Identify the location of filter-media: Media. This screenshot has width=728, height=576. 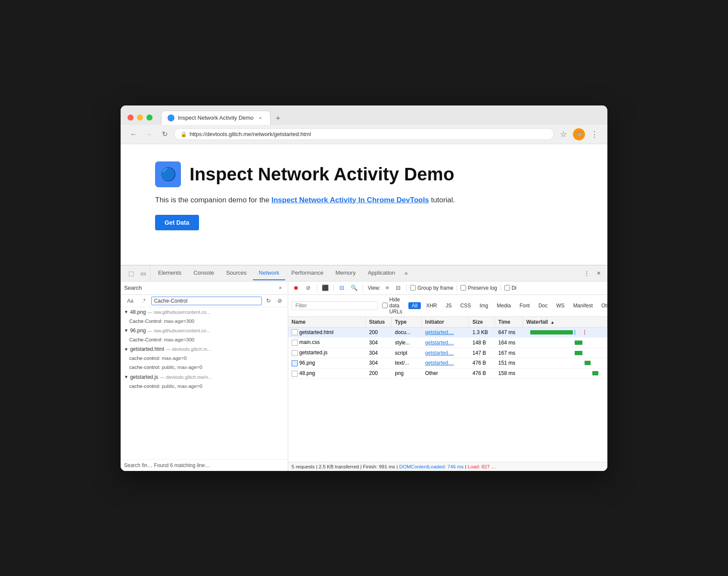
(504, 306).